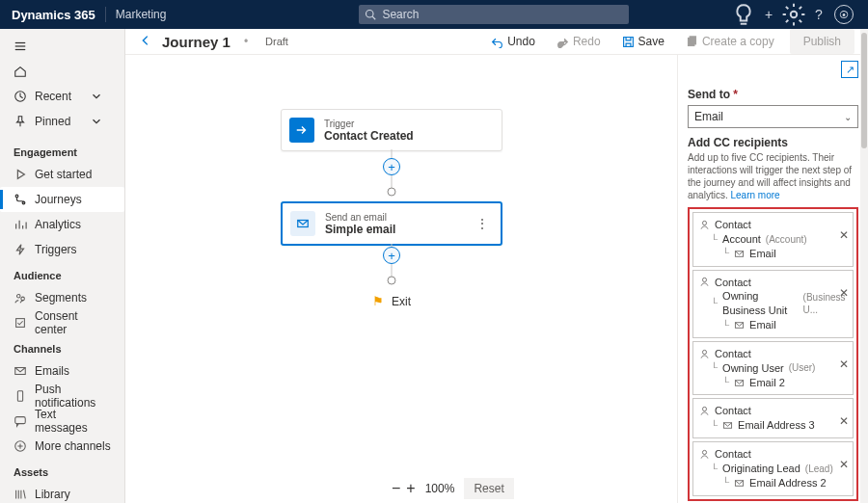 The width and height of the screenshot is (868, 503). Describe the element at coordinates (62, 421) in the screenshot. I see `sidebar-item-text: Text messages` at that location.